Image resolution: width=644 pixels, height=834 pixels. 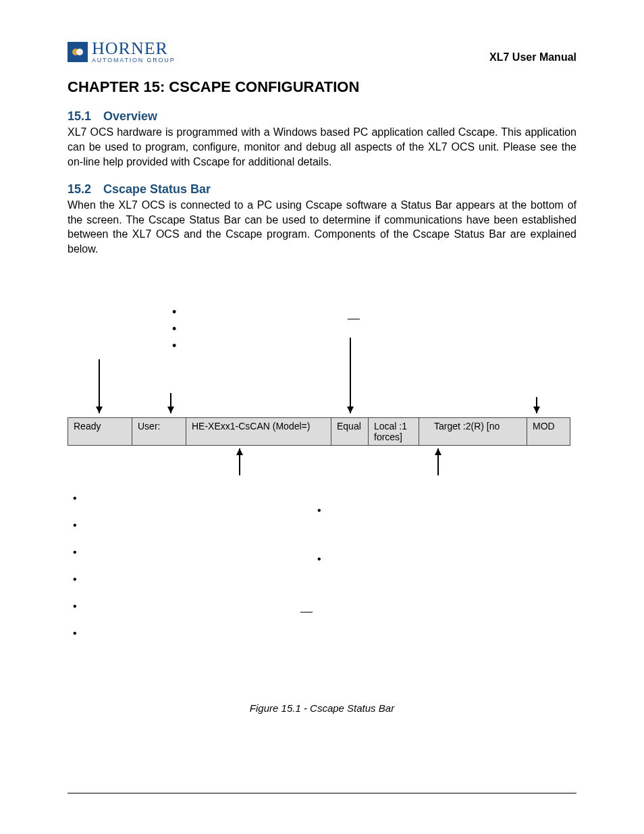 What do you see at coordinates (354, 319) in the screenshot?
I see `underline-mark` at bounding box center [354, 319].